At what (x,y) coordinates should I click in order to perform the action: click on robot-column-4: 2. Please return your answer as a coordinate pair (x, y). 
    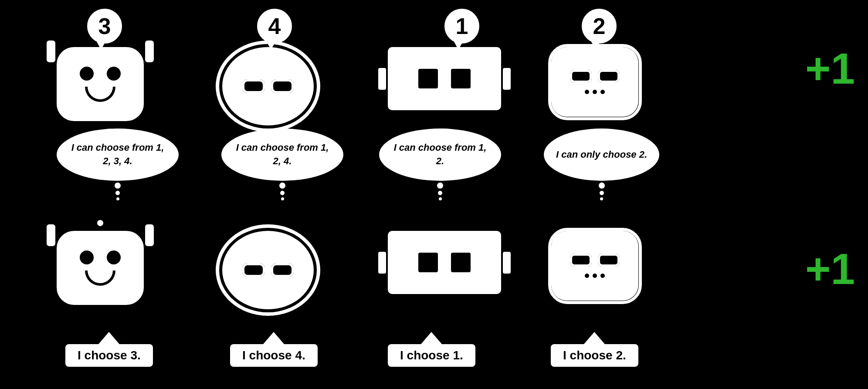
    Looking at the image, I should click on (595, 63).